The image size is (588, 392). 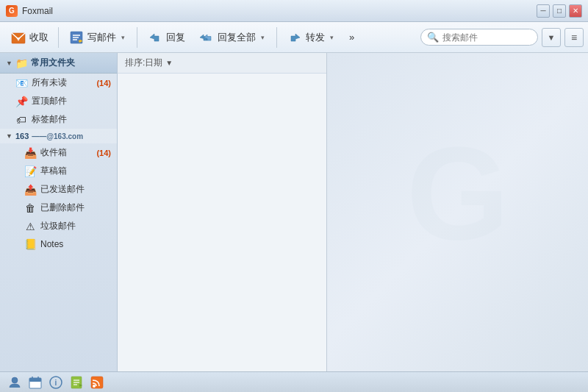 What do you see at coordinates (53, 63) in the screenshot?
I see `common-folders-label: 常用文件夹` at bounding box center [53, 63].